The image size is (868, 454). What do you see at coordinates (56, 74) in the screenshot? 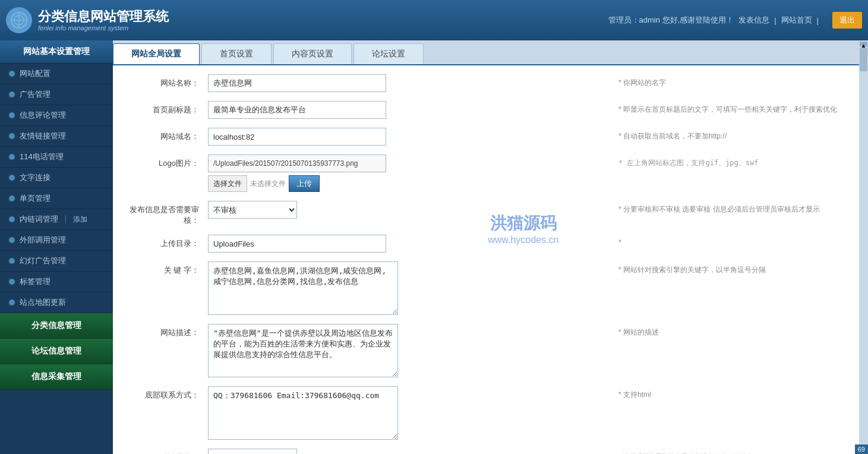
I see `sidebar-item-site-config: 网站配置` at bounding box center [56, 74].